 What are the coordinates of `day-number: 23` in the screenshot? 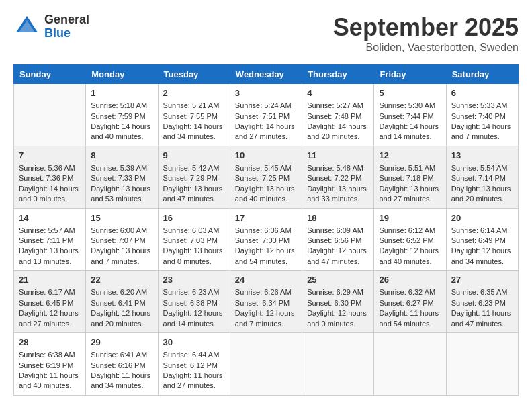 It's located at (194, 280).